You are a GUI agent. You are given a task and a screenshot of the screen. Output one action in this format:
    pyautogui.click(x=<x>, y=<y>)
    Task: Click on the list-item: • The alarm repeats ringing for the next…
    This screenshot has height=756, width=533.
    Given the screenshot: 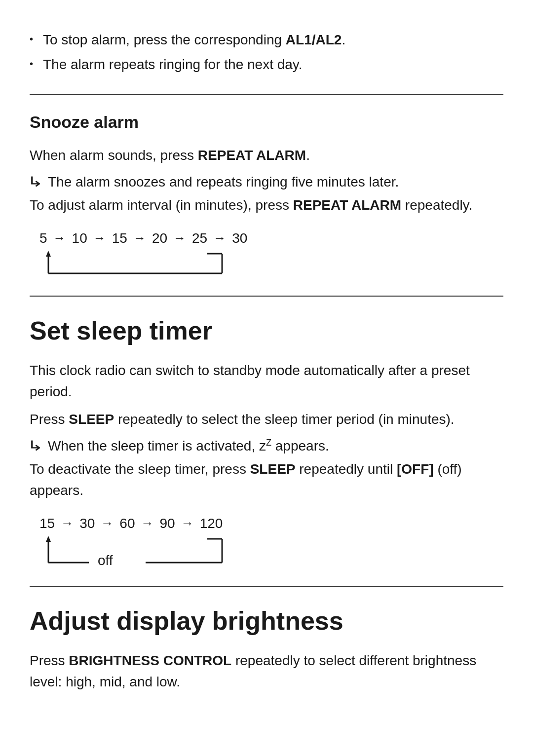 What is the action you would take?
    pyautogui.click(x=266, y=65)
    